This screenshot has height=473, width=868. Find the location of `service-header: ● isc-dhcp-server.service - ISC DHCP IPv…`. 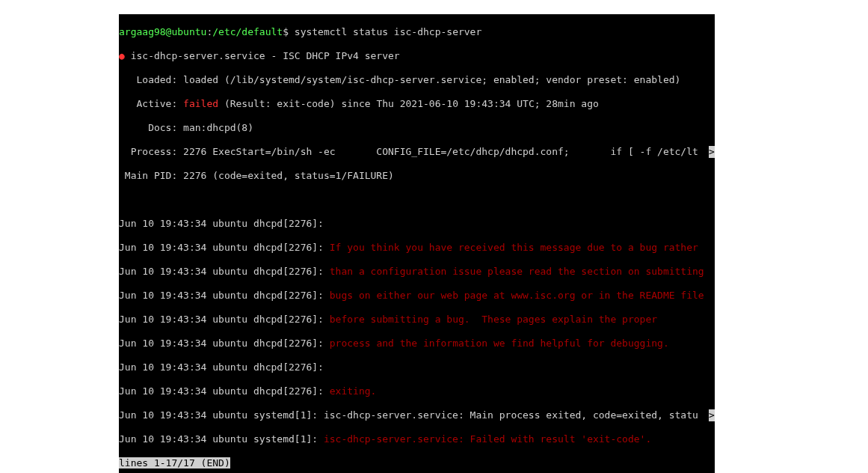

service-header: ● isc-dhcp-server.service - ISC DHCP IPv… is located at coordinates (417, 56).